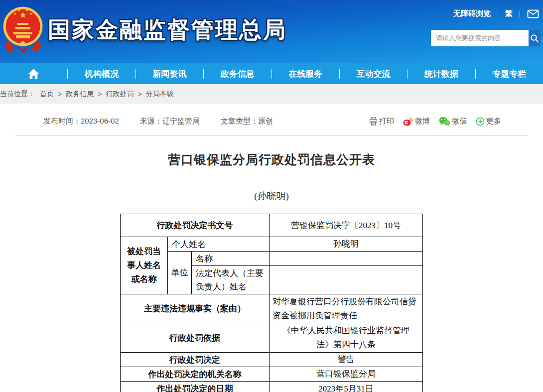  What do you see at coordinates (480, 38) in the screenshot?
I see `search-input` at bounding box center [480, 38].